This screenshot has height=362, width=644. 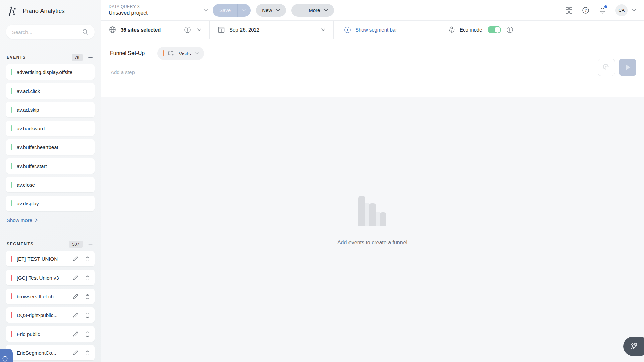 I want to click on segment-label: Eric public, so click(x=44, y=334).